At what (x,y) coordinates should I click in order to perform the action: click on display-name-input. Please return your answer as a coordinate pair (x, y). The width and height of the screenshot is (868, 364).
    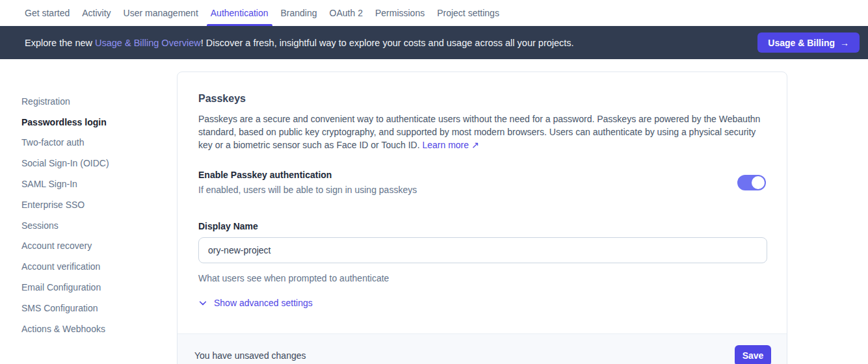
    Looking at the image, I should click on (482, 250).